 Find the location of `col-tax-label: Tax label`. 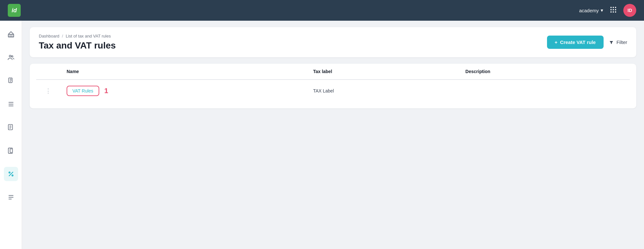

col-tax-label: Tax label is located at coordinates (383, 72).